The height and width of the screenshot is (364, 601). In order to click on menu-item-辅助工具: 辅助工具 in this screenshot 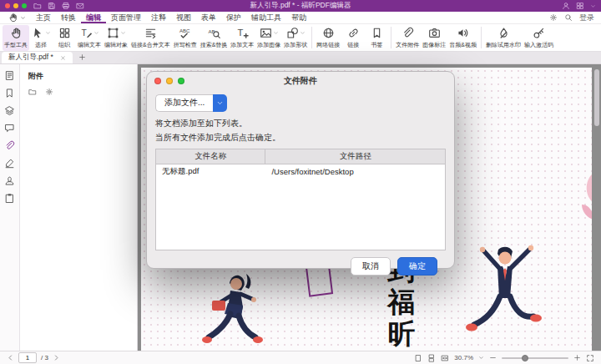, I will do `click(266, 18)`.